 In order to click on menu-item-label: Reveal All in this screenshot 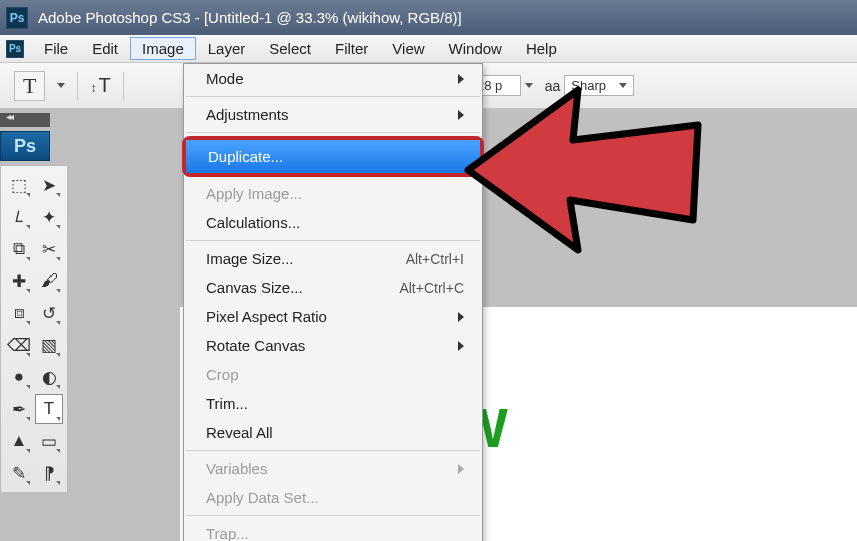, I will do `click(240, 432)`.